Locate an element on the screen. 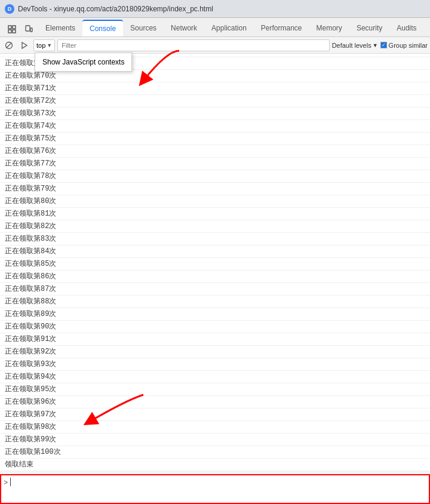 Image resolution: width=430 pixels, height=504 pixels. context-popup-item: Show JavaScript contexts is located at coordinates (84, 62).